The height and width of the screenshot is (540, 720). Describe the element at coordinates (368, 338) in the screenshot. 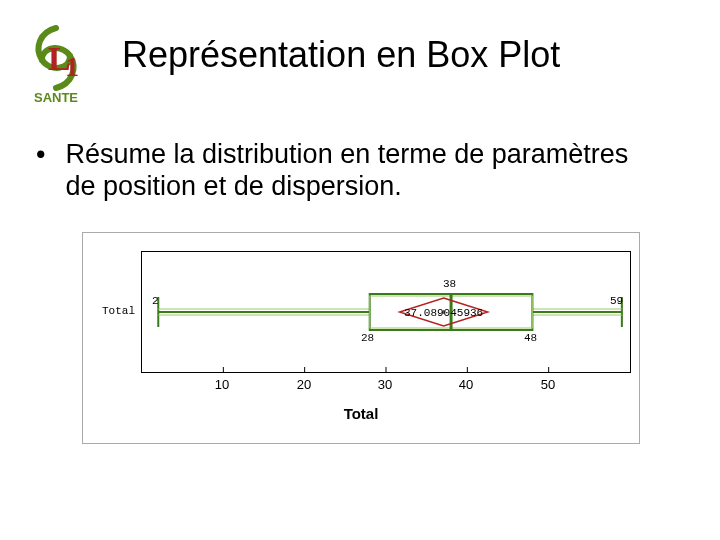

I see `ann-q1: 28` at that location.